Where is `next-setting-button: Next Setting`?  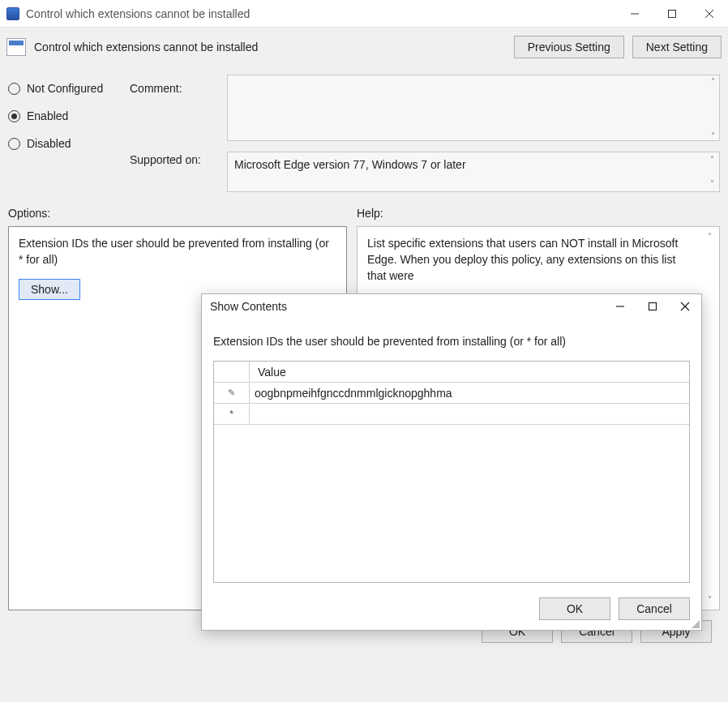 next-setting-button: Next Setting is located at coordinates (677, 47).